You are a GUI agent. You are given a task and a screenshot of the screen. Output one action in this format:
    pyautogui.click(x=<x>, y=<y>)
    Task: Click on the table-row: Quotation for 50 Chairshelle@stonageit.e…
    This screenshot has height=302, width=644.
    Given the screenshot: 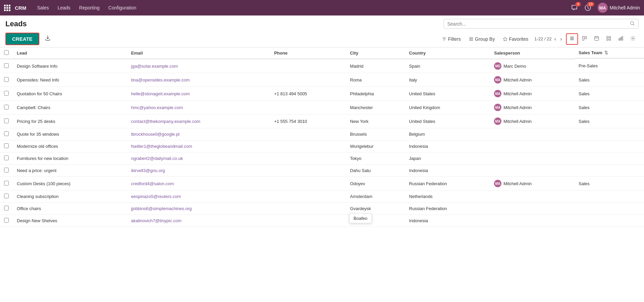 What is the action you would take?
    pyautogui.click(x=322, y=94)
    